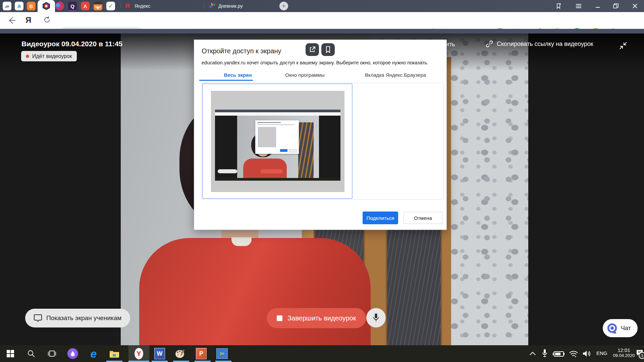 Image resolution: width=644 pixels, height=362 pixels. Describe the element at coordinates (323, 141) in the screenshot. I see `screen-options-list` at that location.